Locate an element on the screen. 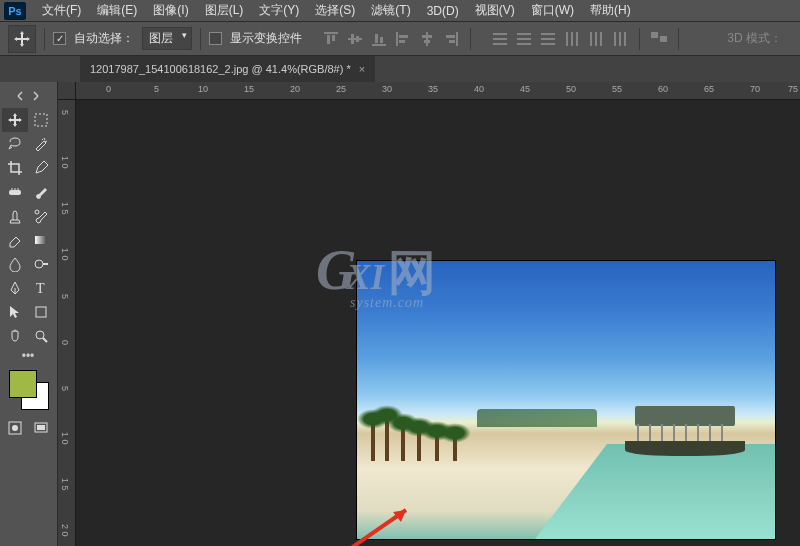 The width and height of the screenshot is (800, 546). align-left-icon is located at coordinates (403, 39).